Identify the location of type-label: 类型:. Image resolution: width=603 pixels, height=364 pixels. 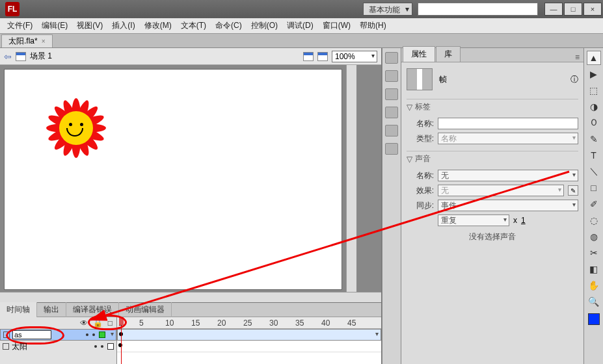
(420, 139).